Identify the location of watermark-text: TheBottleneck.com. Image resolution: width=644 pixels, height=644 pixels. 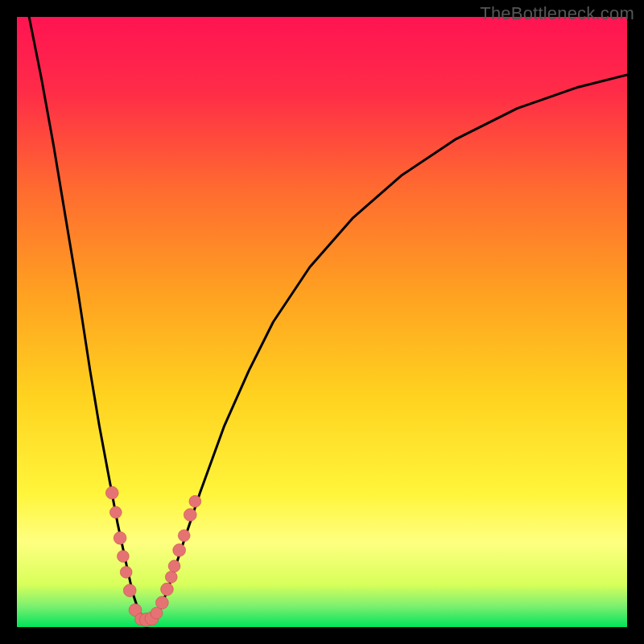
(557, 14).